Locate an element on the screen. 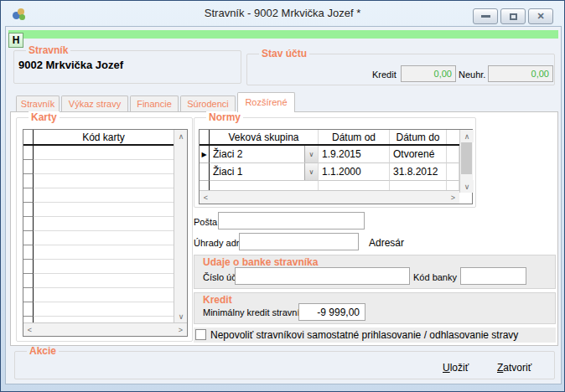 Image resolution: width=565 pixels, height=392 pixels. cell-vekova-skupina: Žiaci 1 ∨ is located at coordinates (264, 173).